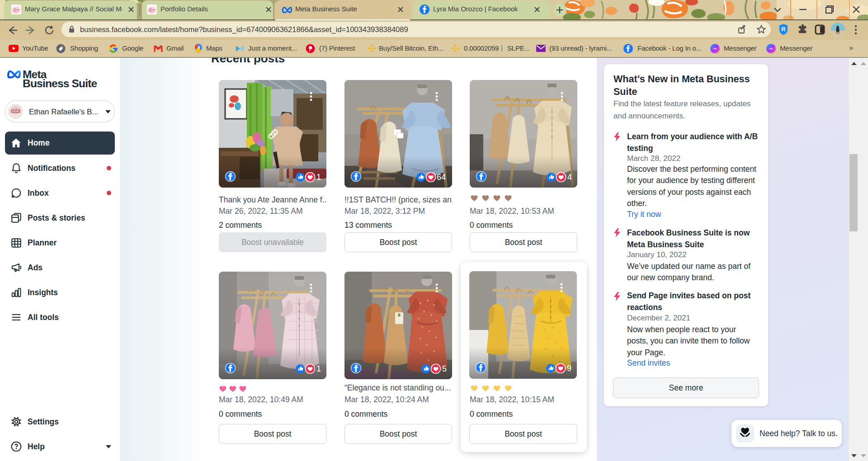 This screenshot has height=461, width=868. I want to click on svg-text: R, so click(783, 29).